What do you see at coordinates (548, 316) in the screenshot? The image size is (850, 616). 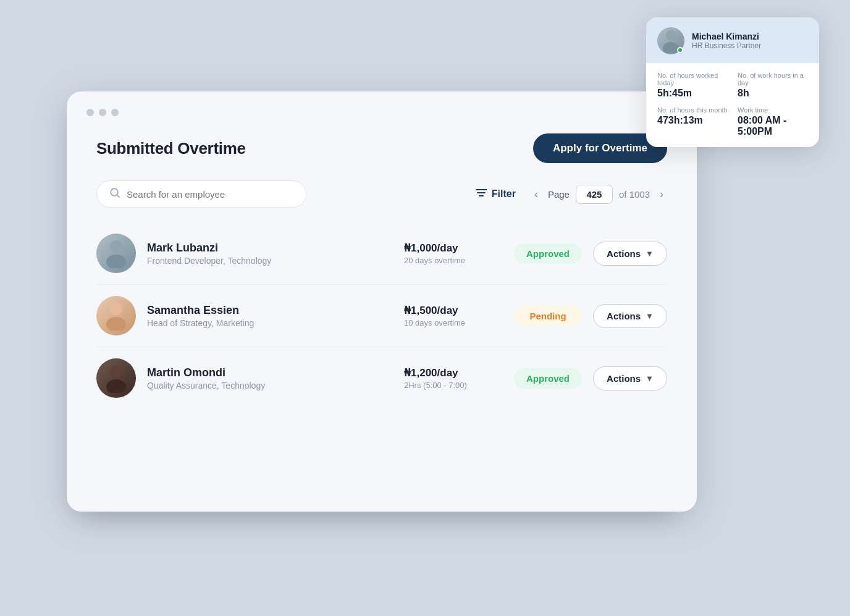 I see `status-badge: Pending` at bounding box center [548, 316].